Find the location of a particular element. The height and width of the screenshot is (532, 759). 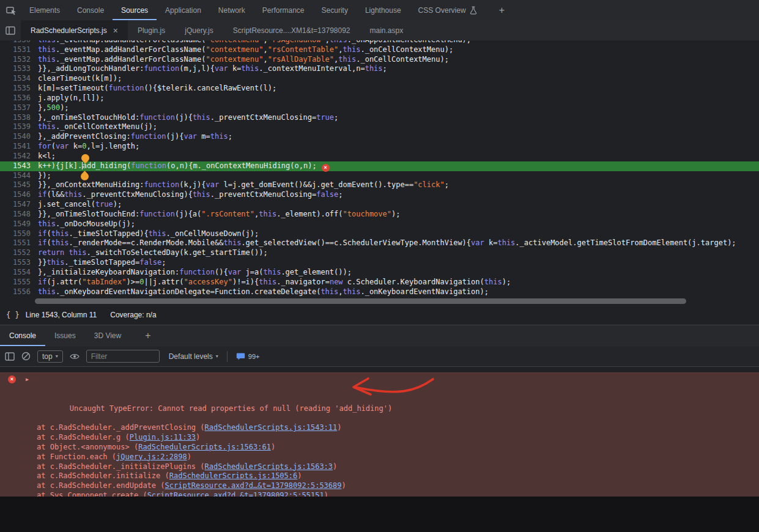

stack-link: ScriptResource.axd?d…&t=13798092:5:55151 is located at coordinates (236, 494).